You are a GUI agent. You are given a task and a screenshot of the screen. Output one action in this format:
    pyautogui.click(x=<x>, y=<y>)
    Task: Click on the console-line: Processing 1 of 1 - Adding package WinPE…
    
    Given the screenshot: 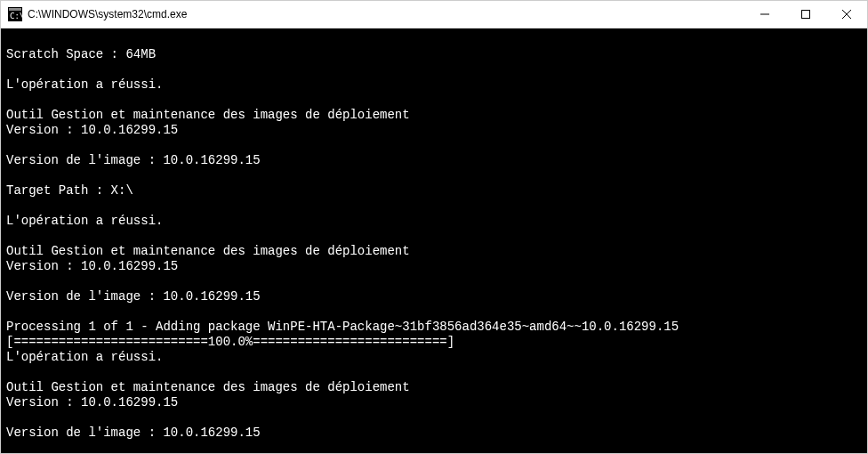 What is the action you would take?
    pyautogui.click(x=434, y=328)
    